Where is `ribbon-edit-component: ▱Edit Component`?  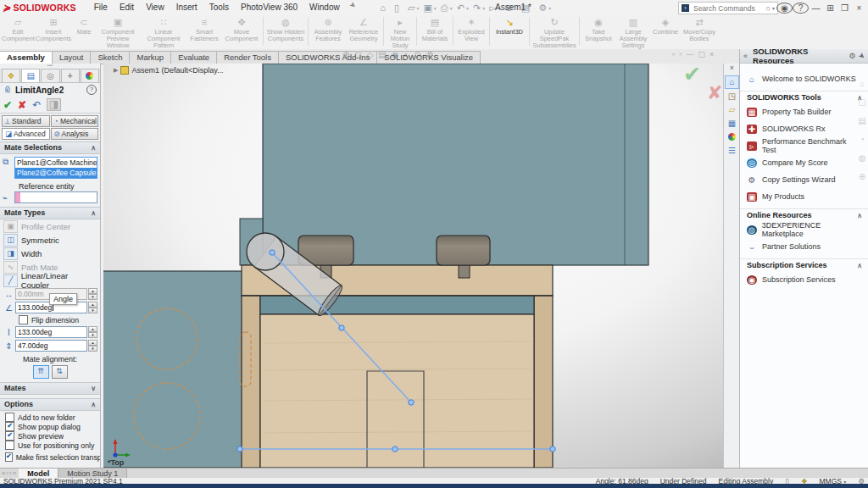 ribbon-edit-component: ▱Edit Component is located at coordinates (18, 32).